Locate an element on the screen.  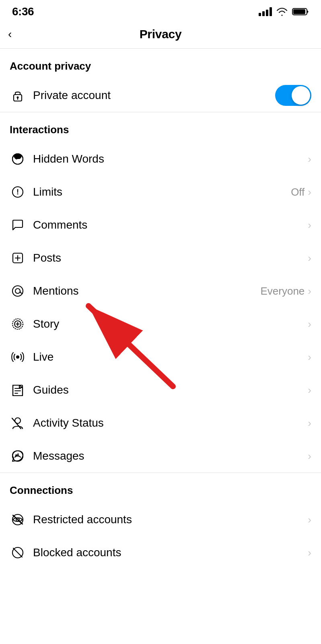
interactions-title: Interactions is located at coordinates (160, 127).